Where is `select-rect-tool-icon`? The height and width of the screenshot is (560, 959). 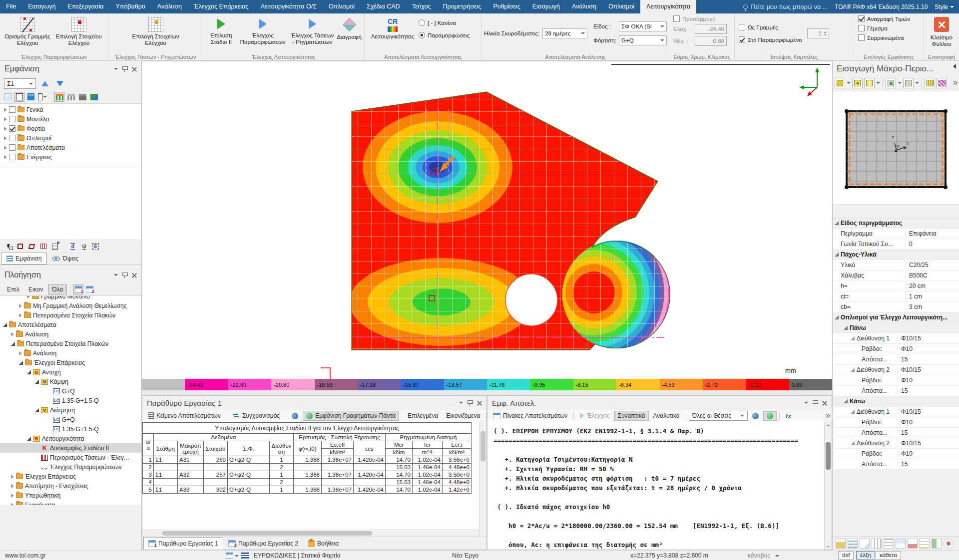
select-rect-tool-icon is located at coordinates (20, 247).